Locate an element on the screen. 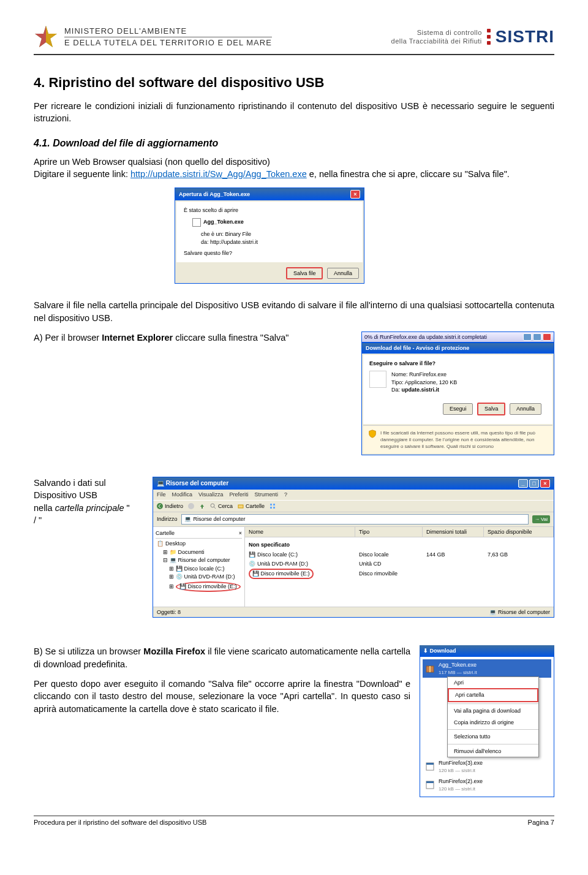  menu-copy-url: Copia indirizzo di origine is located at coordinates (493, 723).